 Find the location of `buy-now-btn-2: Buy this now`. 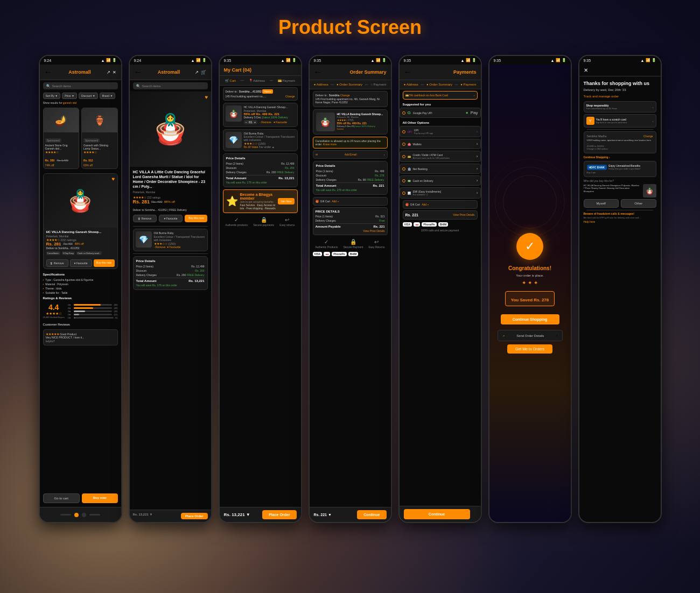

buy-now-btn-2: Buy this now is located at coordinates (196, 218).